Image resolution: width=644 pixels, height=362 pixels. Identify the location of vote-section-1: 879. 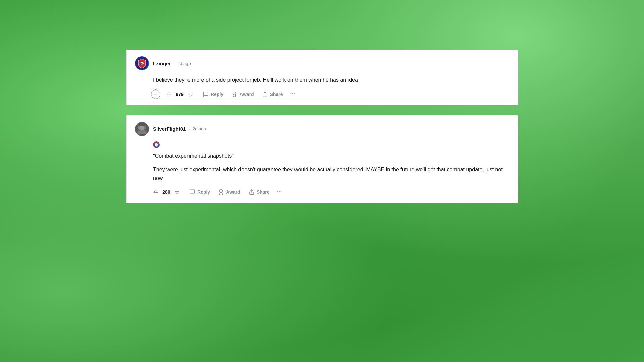
(180, 94).